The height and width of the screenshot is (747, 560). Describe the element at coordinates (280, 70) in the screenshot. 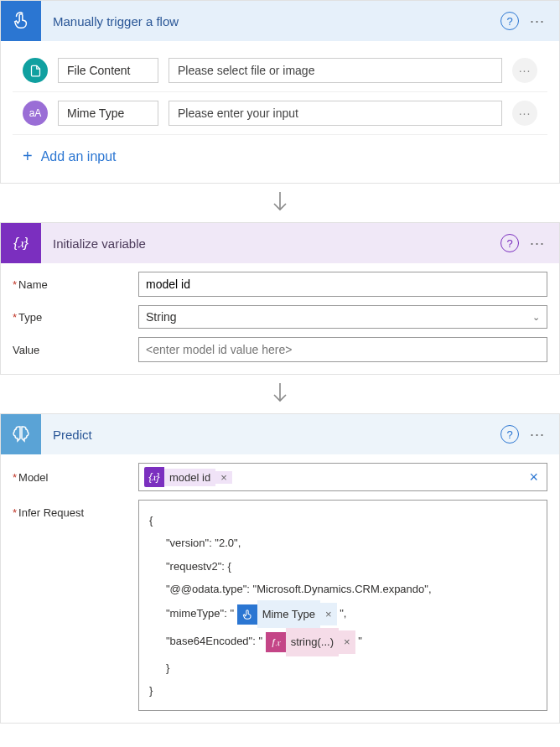

I see `input-row-file-content: File Content Please select file or image…` at that location.